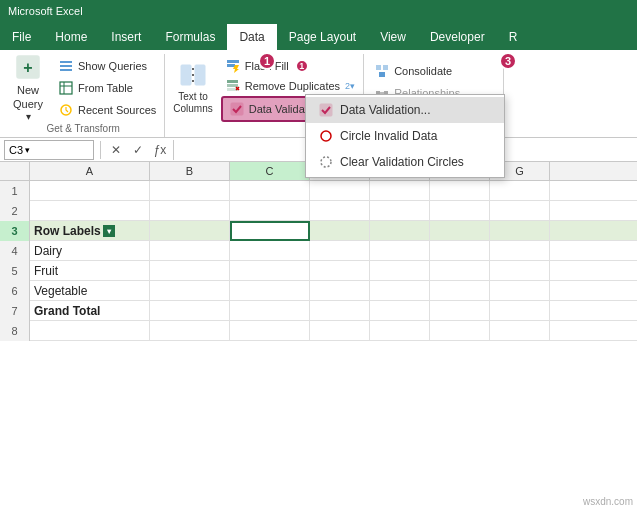  I want to click on cell-c2, so click(270, 211).